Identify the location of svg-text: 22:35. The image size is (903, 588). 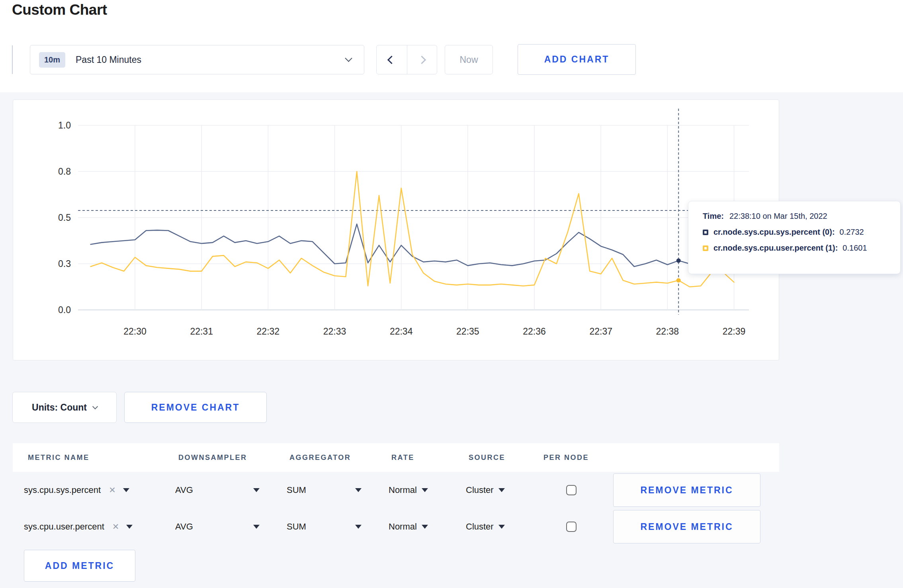
(468, 331).